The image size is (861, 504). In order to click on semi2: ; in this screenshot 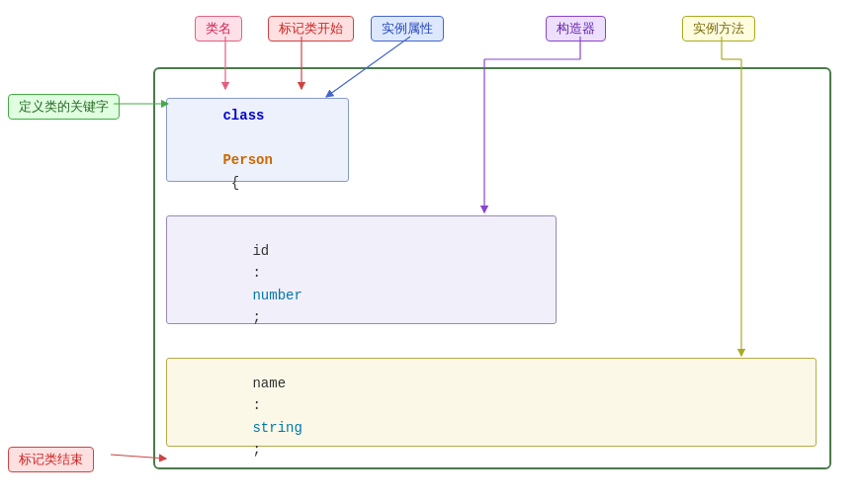, I will do `click(256, 450)`.